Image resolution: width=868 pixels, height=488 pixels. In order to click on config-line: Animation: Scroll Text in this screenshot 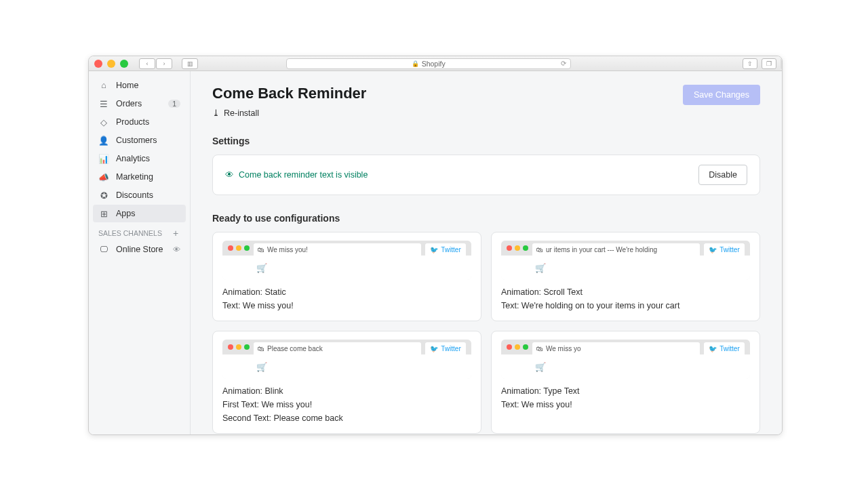, I will do `click(625, 292)`.